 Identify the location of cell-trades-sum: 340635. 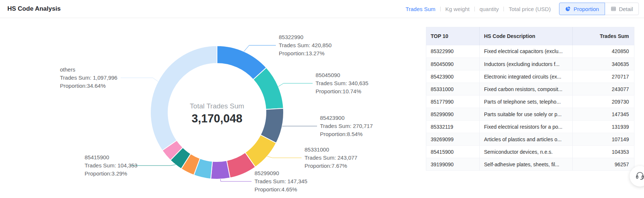
(604, 64).